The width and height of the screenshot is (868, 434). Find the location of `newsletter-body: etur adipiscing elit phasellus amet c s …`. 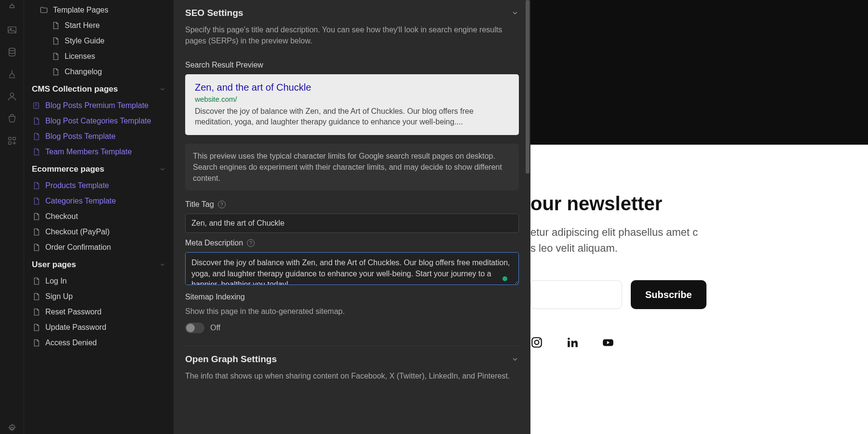

newsletter-body: etur adipiscing elit phasellus amet c s … is located at coordinates (699, 240).